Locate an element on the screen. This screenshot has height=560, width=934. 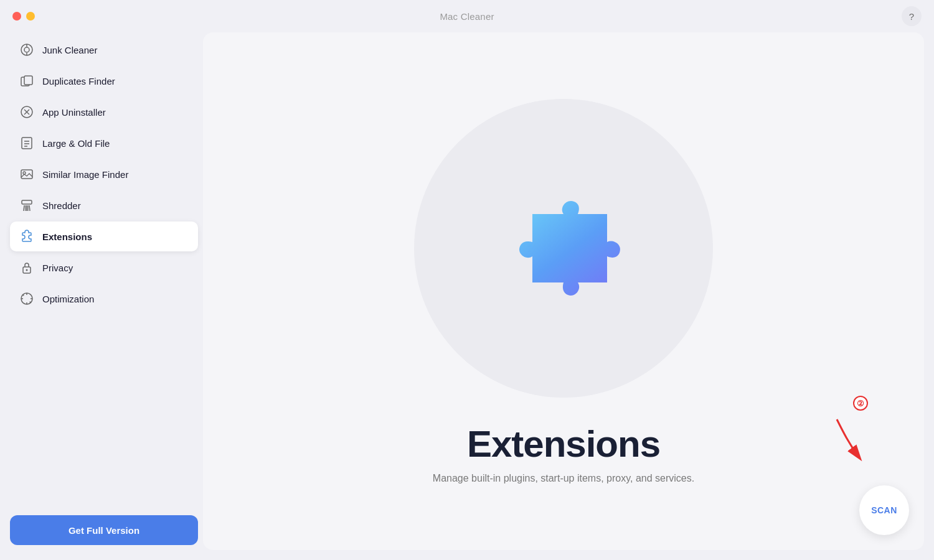
sidebar-label-extensions: Extensions is located at coordinates (67, 236).